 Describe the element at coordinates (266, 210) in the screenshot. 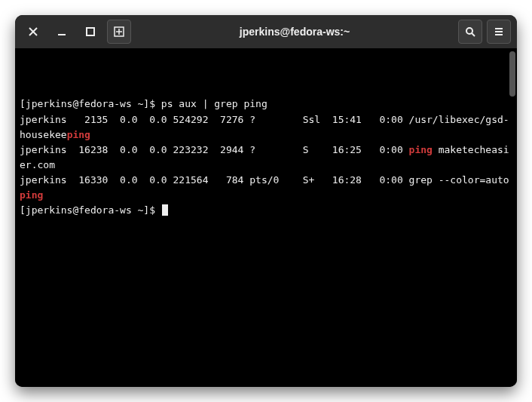

I see `prompt-line-2: [jperkins@fedora-ws ~]$` at that location.